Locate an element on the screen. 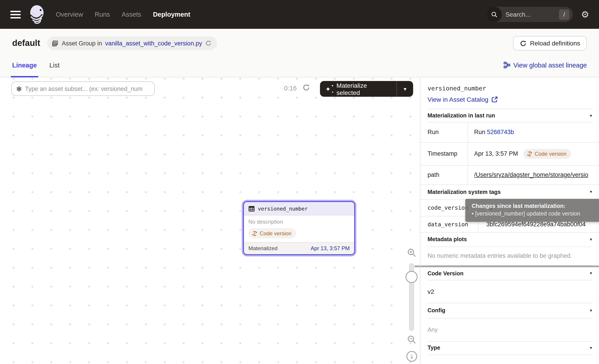 This screenshot has width=599, height=364. asset-node-header: versioned_number is located at coordinates (299, 208).